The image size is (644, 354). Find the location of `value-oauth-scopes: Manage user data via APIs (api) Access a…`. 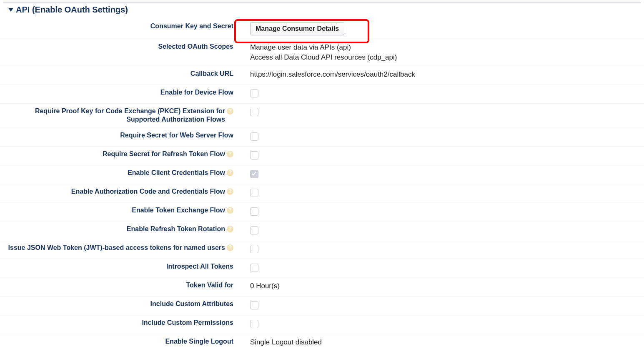

value-oauth-scopes: Manage user data via APIs (api) Access a… is located at coordinates (441, 52).